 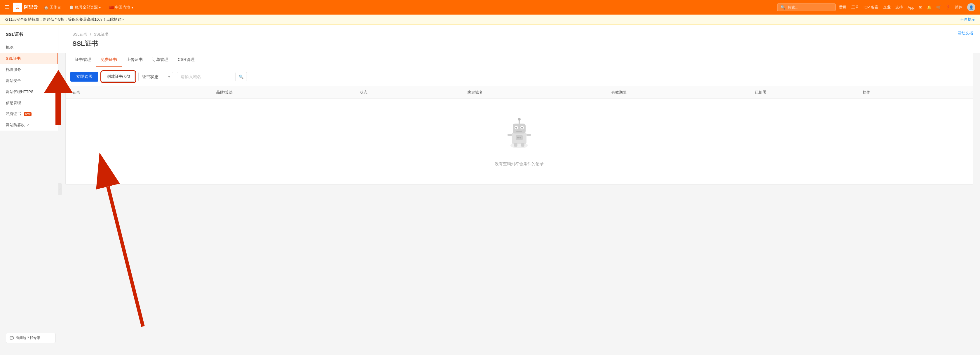 What do you see at coordinates (30, 338) in the screenshot?
I see `ask-expert-label: 有问题？找专家！` at bounding box center [30, 338].